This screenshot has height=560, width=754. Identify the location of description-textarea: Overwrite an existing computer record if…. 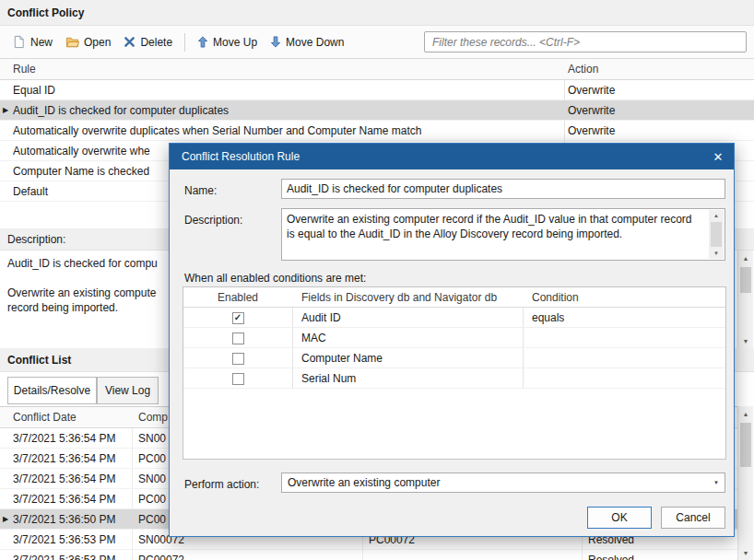
(503, 234).